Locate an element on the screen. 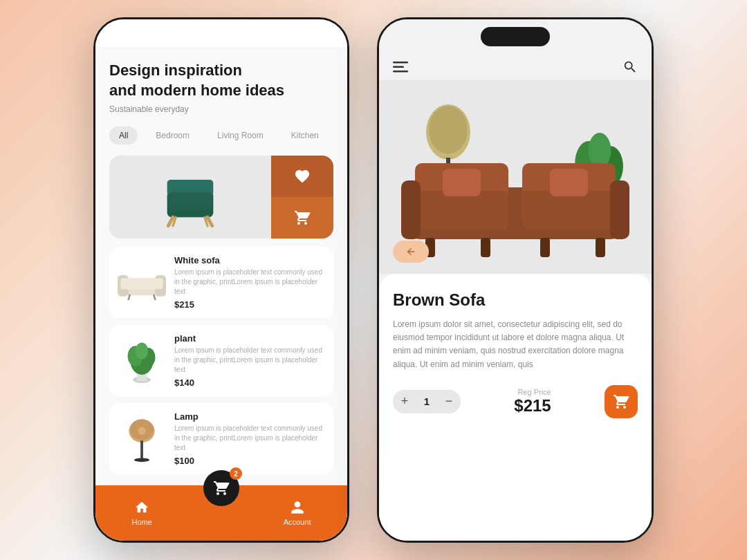 This screenshot has height=560, width=747. product-plant: plant Lorem ipsum is placeholder text co… is located at coordinates (221, 361).